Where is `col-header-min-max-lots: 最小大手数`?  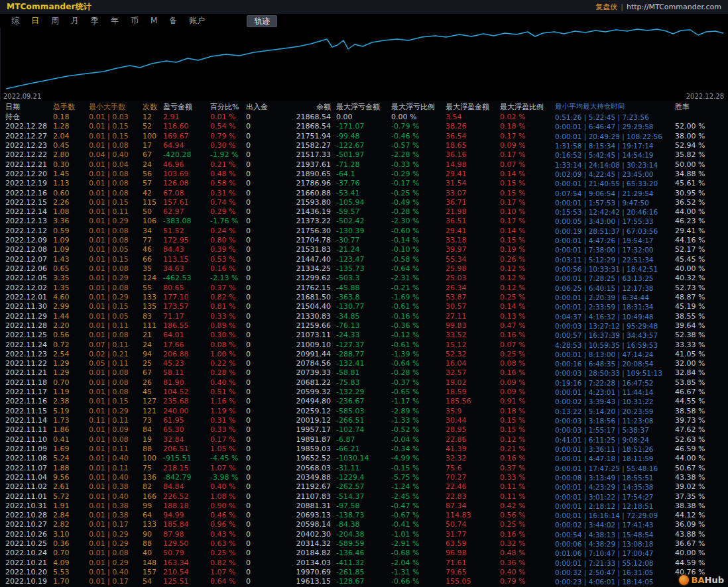
col-header-min-max-lots: 最小大手数 is located at coordinates (115, 107).